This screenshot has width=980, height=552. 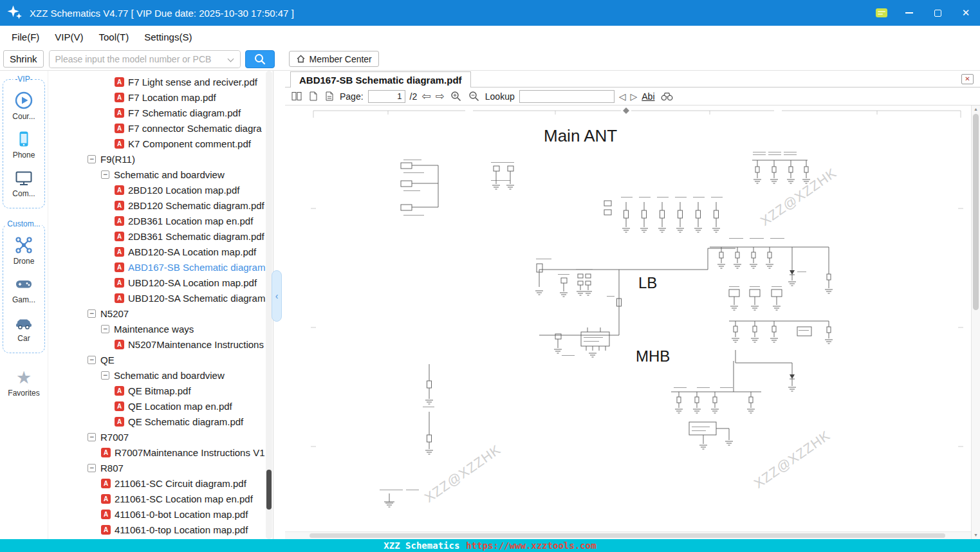 I want to click on pdf-vertical-scrollbar: ▲ ▼, so click(x=975, y=322).